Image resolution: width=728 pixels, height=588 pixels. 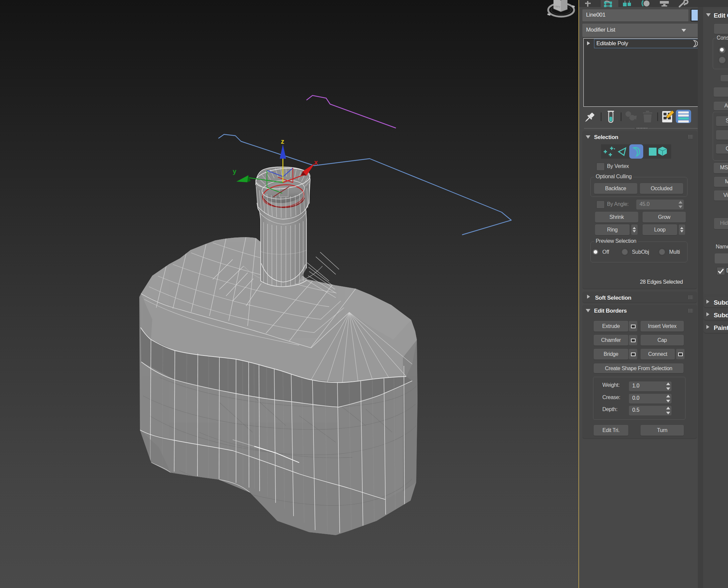 I want to click on svg-text: z, so click(x=282, y=142).